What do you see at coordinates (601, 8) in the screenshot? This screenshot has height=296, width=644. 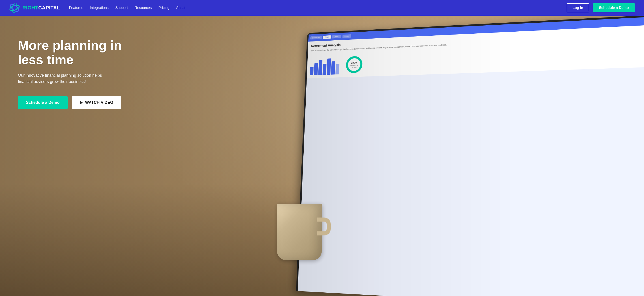 I see `navbar-right: Log in Schedule a Demo` at bounding box center [601, 8].